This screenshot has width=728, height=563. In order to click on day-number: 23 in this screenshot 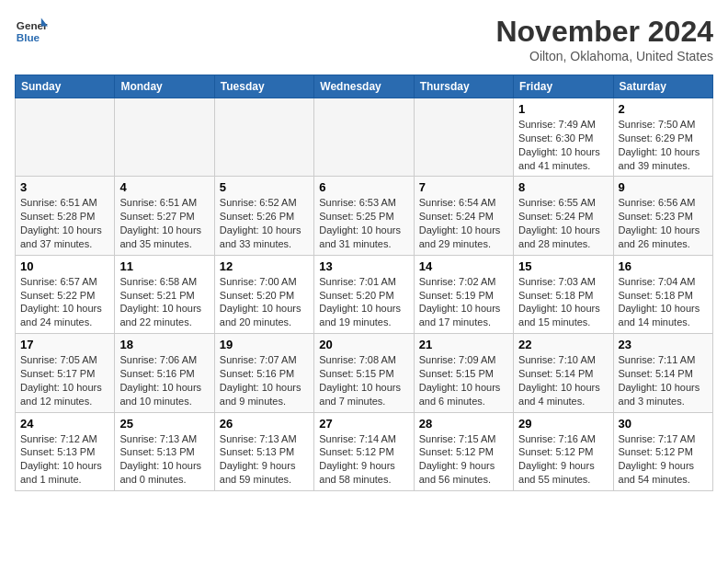, I will do `click(664, 344)`.